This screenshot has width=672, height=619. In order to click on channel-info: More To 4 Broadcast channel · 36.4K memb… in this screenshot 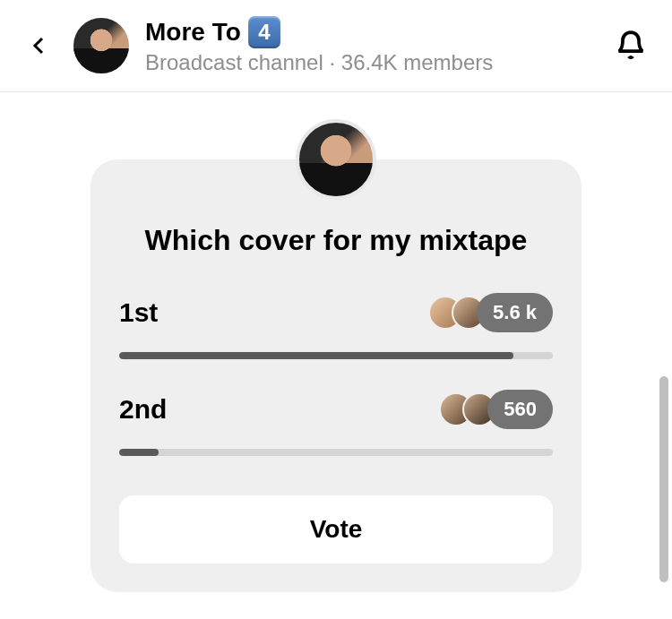, I will do `click(370, 46)`.